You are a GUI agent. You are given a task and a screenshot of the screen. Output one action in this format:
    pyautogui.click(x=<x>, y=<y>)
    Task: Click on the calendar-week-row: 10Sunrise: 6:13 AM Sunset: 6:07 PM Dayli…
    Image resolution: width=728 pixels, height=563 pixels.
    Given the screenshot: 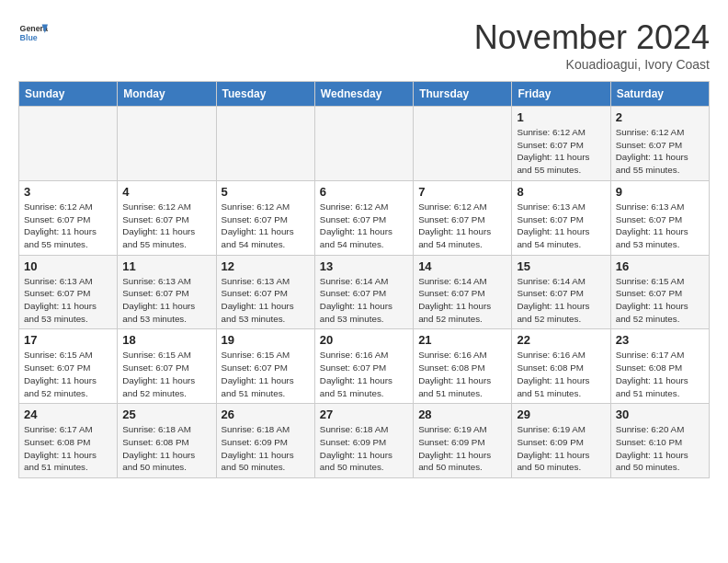 What is the action you would take?
    pyautogui.click(x=364, y=293)
    